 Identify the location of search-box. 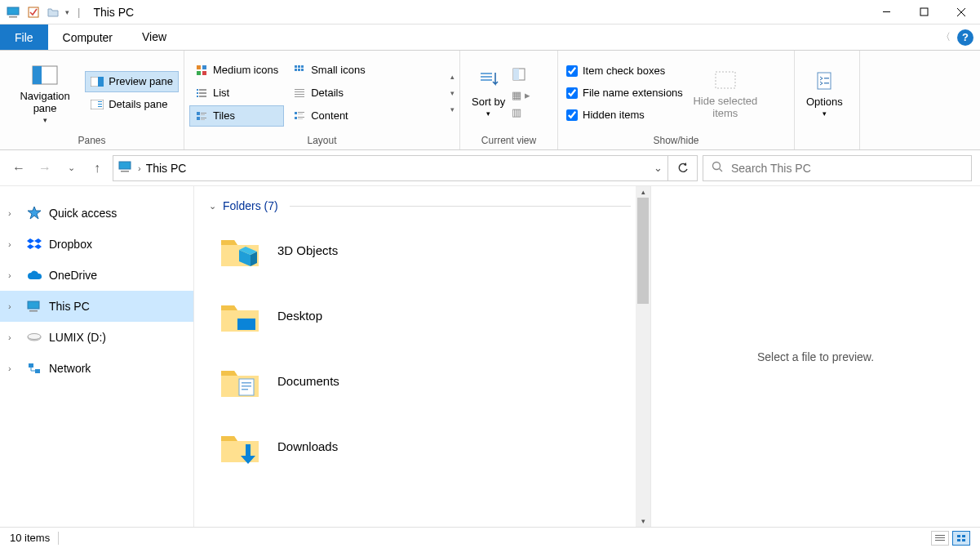
(837, 168).